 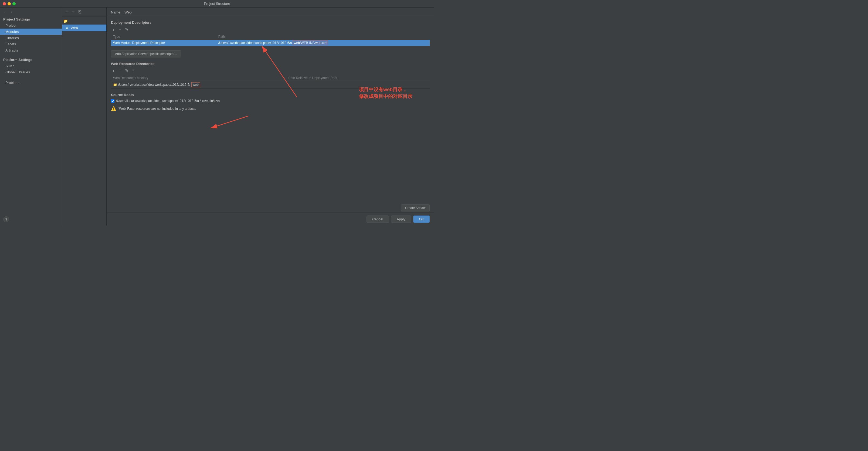 What do you see at coordinates (270, 64) in the screenshot?
I see `web-resource-title: Web Resource Directories` at bounding box center [270, 64].